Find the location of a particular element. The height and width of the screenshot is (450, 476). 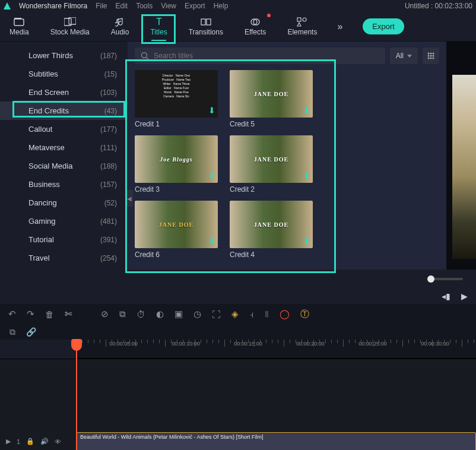

gallery-card: JANE DOE⬇ Credit 5 is located at coordinates (271, 99).